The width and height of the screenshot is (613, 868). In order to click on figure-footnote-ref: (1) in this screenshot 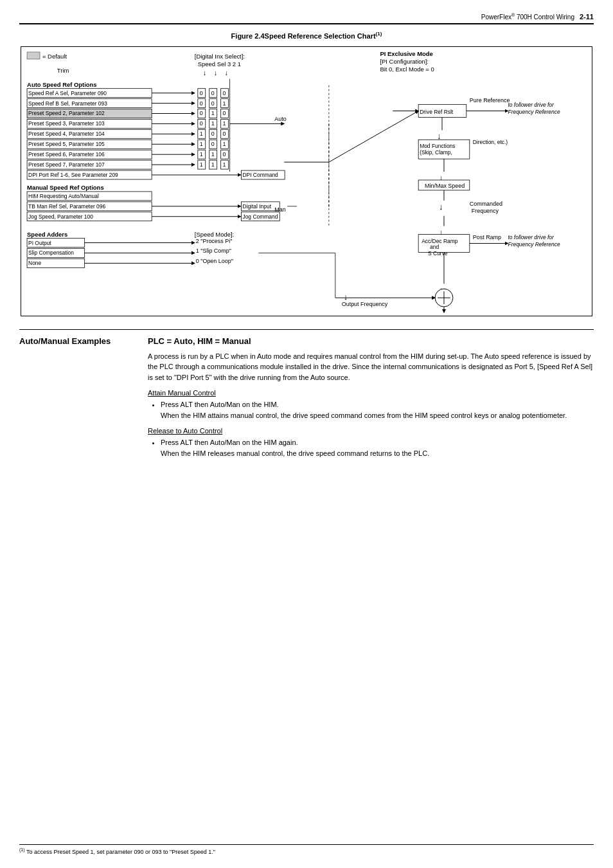, I will do `click(379, 33)`.